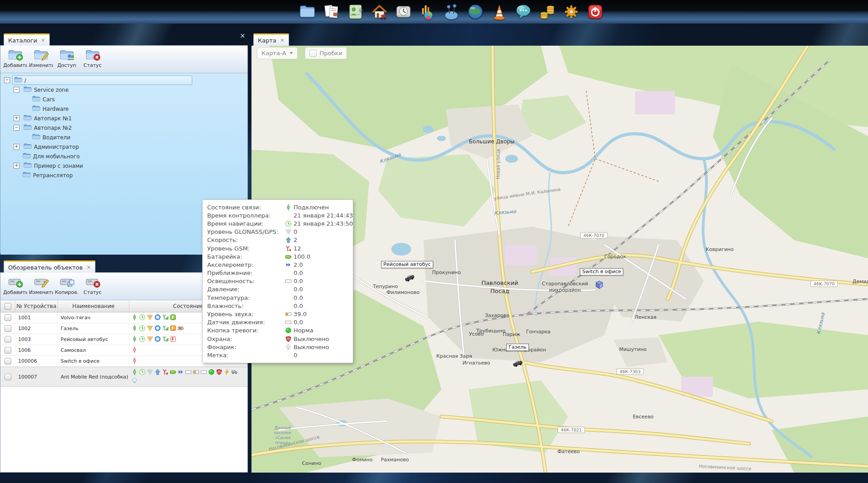  I want to click on settings-icon, so click(571, 12).